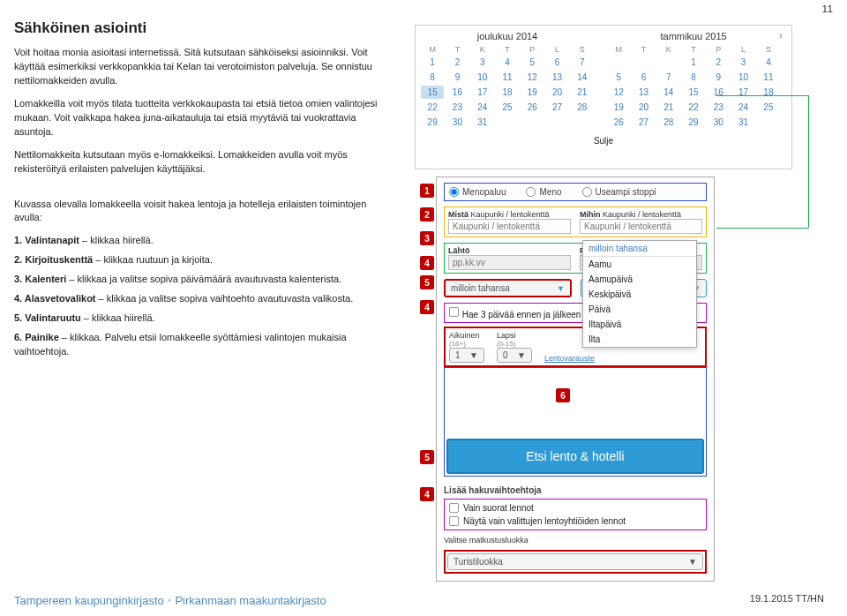  I want to click on to-input, so click(641, 226).